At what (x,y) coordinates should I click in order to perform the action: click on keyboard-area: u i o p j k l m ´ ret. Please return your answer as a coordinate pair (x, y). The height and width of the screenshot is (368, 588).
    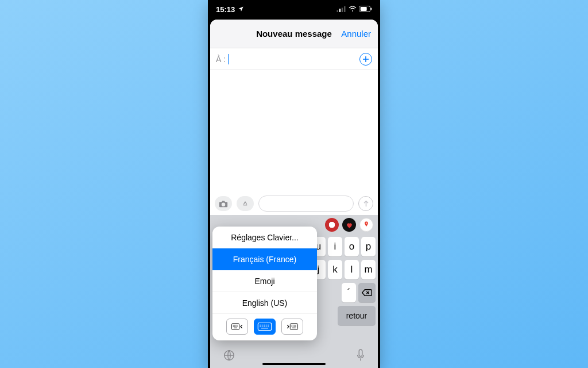
    Looking at the image, I should click on (294, 292).